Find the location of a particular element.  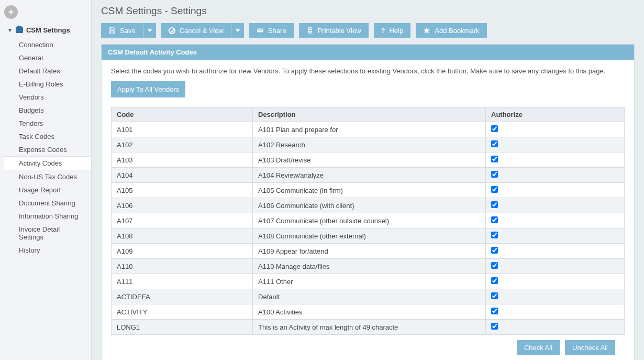

col-header-code: Code is located at coordinates (182, 115).